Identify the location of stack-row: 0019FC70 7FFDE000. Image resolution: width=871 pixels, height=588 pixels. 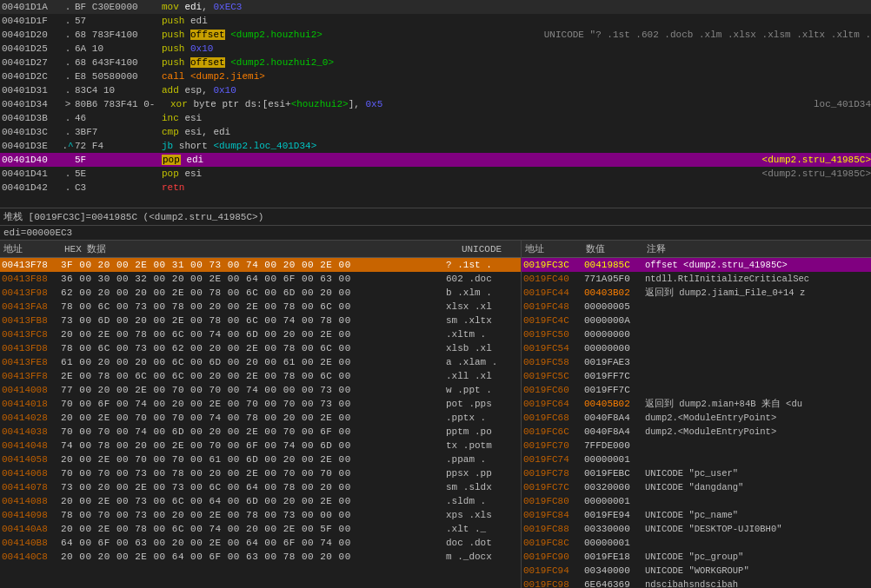
(696, 446).